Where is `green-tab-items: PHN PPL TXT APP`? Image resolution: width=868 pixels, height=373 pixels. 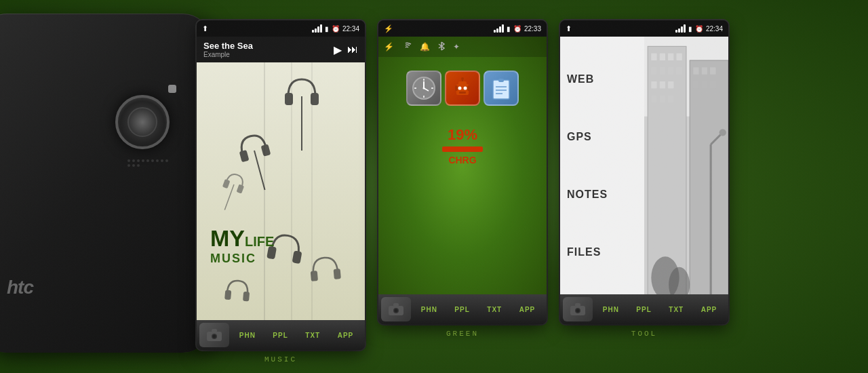 green-tab-items: PHN PPL TXT APP is located at coordinates (478, 309).